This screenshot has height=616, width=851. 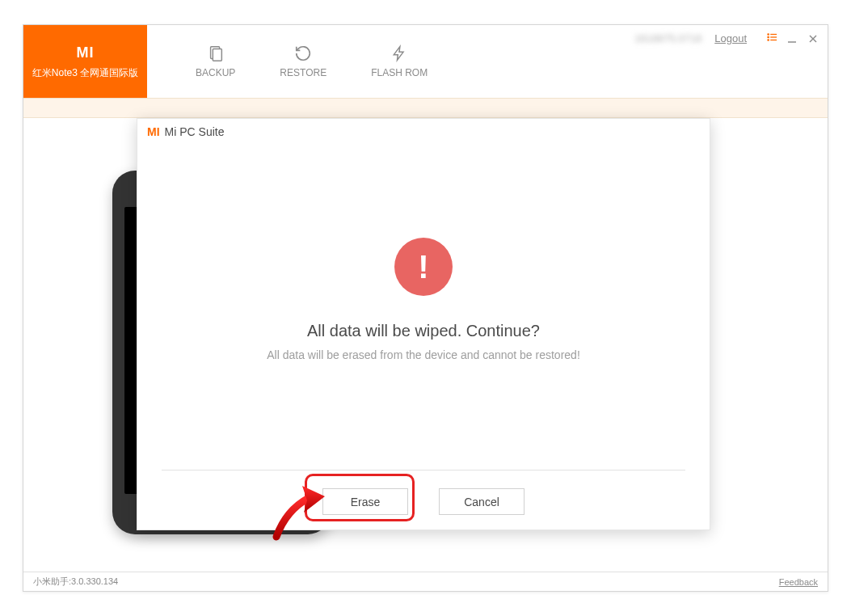 I want to click on user-id: 1618875.0718, so click(x=668, y=39).